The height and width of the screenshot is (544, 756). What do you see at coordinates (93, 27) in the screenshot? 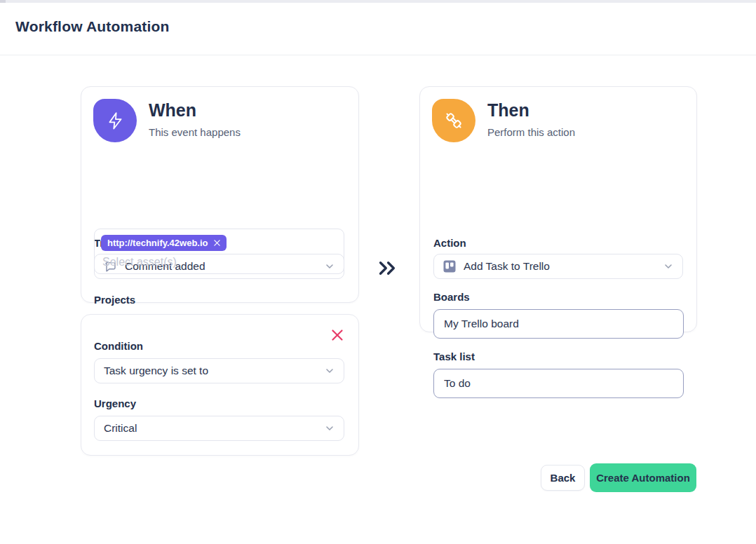
I see `page-title: Workflow Automation` at bounding box center [93, 27].